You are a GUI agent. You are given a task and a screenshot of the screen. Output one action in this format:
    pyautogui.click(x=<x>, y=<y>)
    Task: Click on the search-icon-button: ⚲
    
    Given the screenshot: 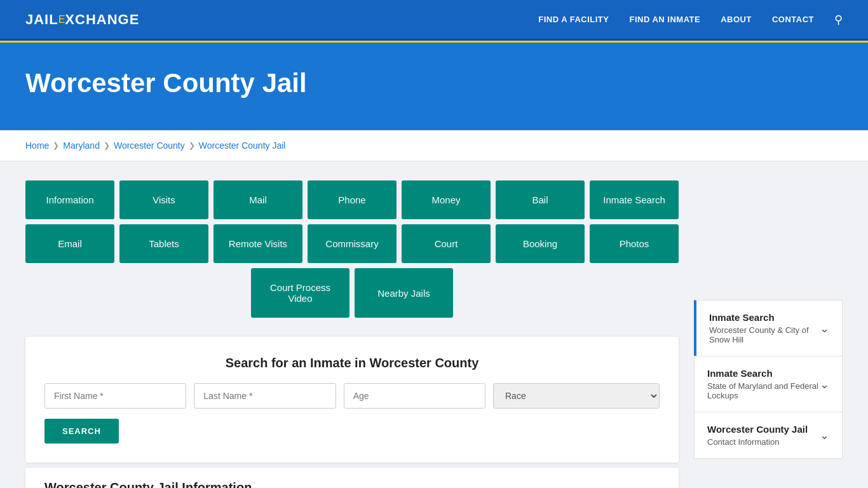 What is the action you would take?
    pyautogui.click(x=839, y=20)
    